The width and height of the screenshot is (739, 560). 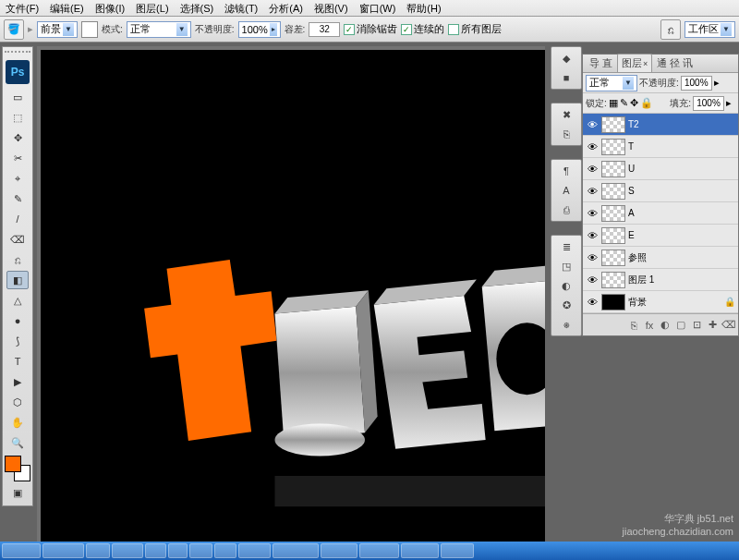 What do you see at coordinates (18, 199) in the screenshot?
I see `pencil-tool: ✎` at bounding box center [18, 199].